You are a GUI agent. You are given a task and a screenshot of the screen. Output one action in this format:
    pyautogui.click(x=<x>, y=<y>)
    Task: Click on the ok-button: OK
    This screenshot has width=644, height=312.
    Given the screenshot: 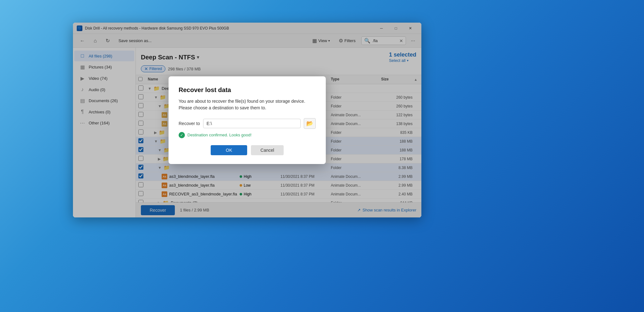 What is the action you would take?
    pyautogui.click(x=229, y=150)
    